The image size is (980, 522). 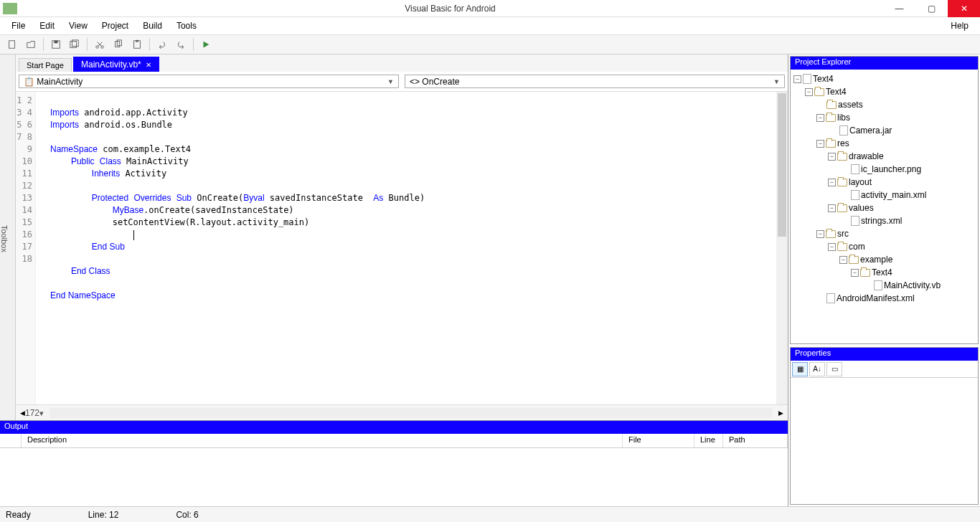 What do you see at coordinates (884, 426) in the screenshot?
I see `properties-panel: Properties ▦ A↓ ▭` at bounding box center [884, 426].